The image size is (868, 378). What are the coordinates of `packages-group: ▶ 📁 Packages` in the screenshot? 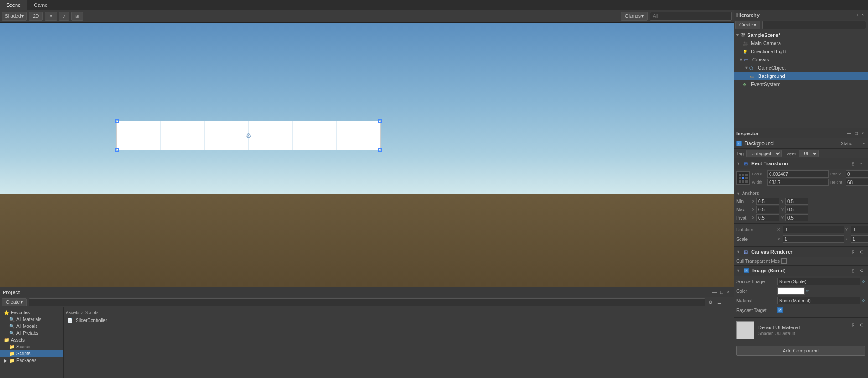 It's located at (32, 361).